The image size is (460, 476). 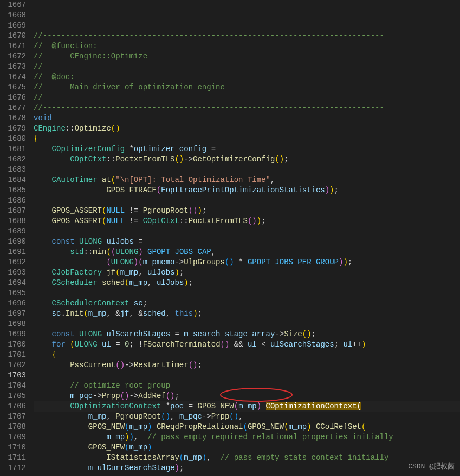 What do you see at coordinates (16, 386) in the screenshot?
I see `line-number: 1704` at bounding box center [16, 386].